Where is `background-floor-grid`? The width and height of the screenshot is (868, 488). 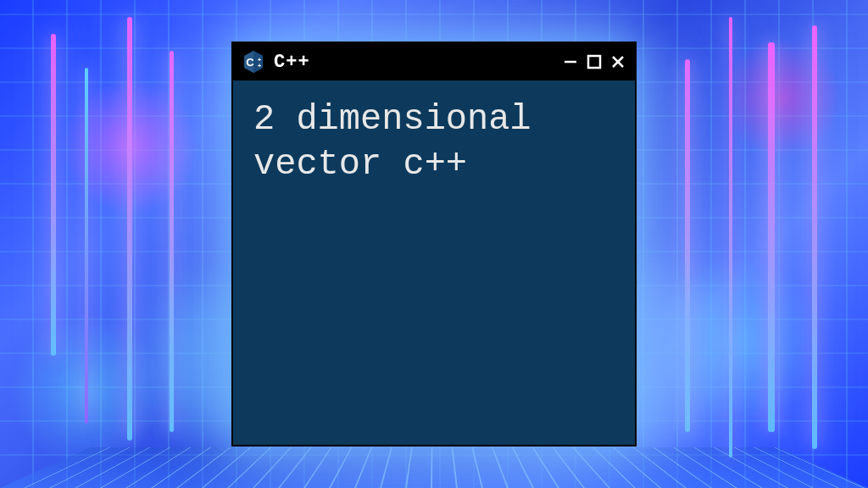 background-floor-grid is located at coordinates (434, 468).